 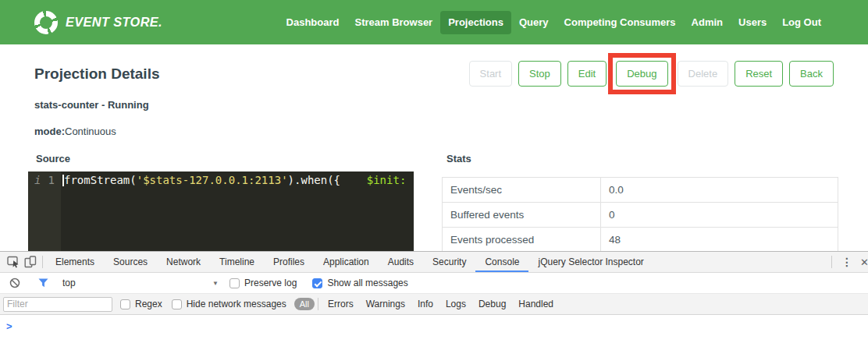 What do you see at coordinates (212, 180) in the screenshot?
I see `code-token: '$stats-127.0.0.1:2113'` at bounding box center [212, 180].